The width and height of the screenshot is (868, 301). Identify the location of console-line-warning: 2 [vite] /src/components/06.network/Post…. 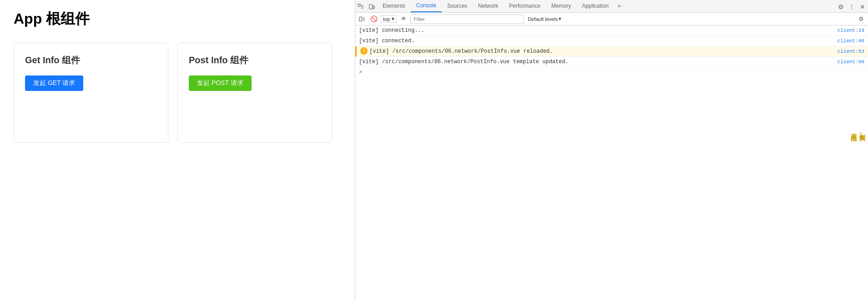
(611, 52).